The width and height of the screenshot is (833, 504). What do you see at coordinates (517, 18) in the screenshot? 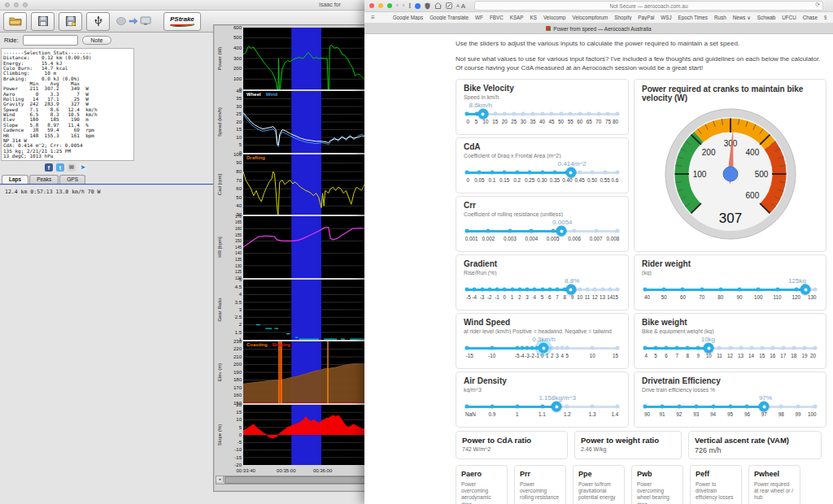
I see `bookmark-item: KSAP` at bounding box center [517, 18].